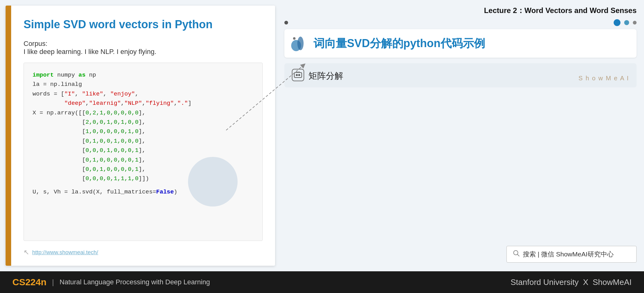 The image size is (644, 293). I want to click on corpus-section: Corpus: I like deep learning. I like NLP…, so click(143, 48).